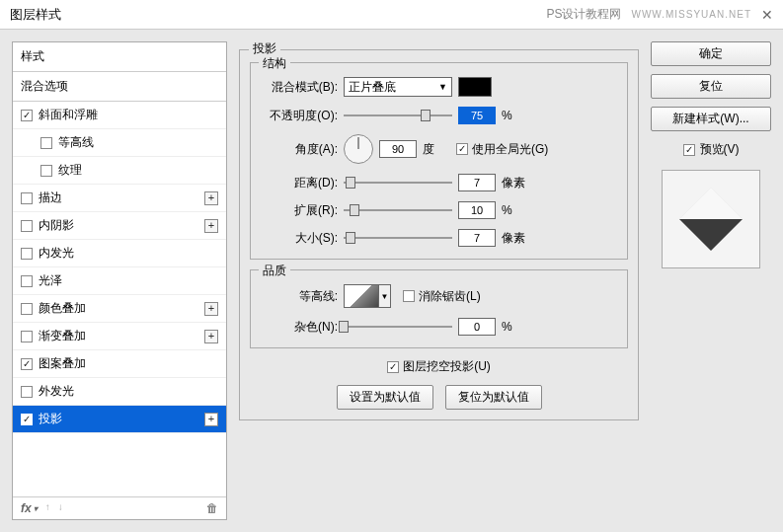 This screenshot has height=532, width=783. What do you see at coordinates (442, 296) in the screenshot?
I see `antialias-checkbox: 消除锯齿(L)` at bounding box center [442, 296].